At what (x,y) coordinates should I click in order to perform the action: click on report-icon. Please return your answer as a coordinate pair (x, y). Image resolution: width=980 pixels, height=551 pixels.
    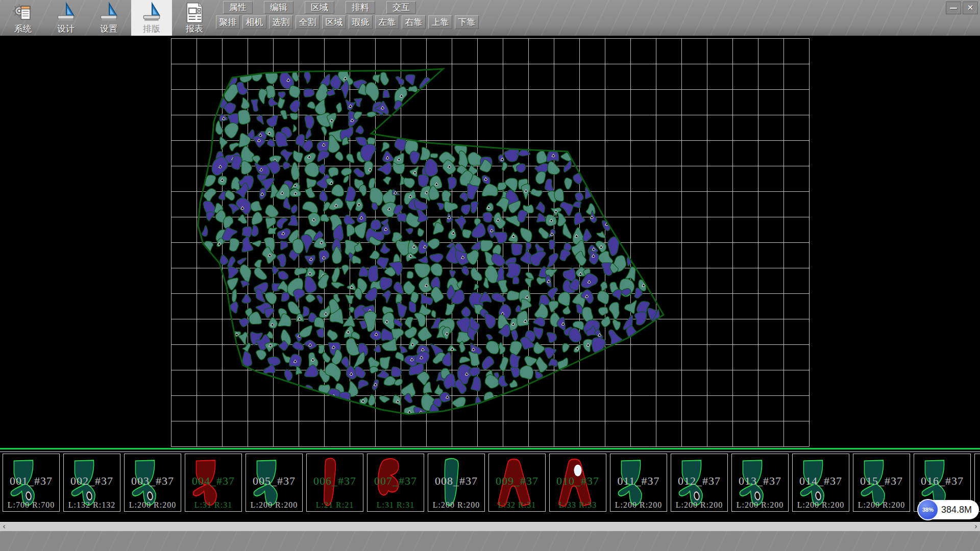
    Looking at the image, I should click on (194, 13).